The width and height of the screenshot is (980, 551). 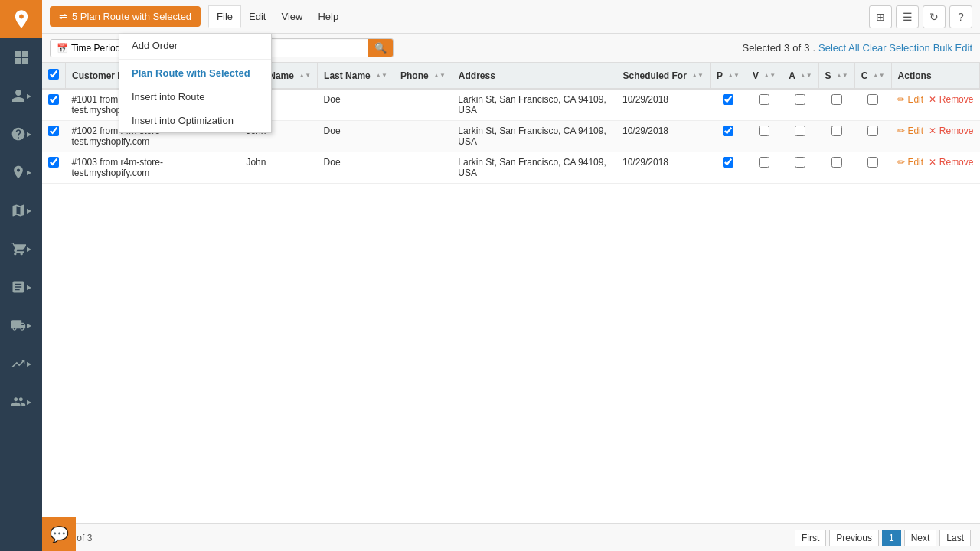 What do you see at coordinates (21, 172) in the screenshot?
I see `sidebar-item-location: ▶` at bounding box center [21, 172].